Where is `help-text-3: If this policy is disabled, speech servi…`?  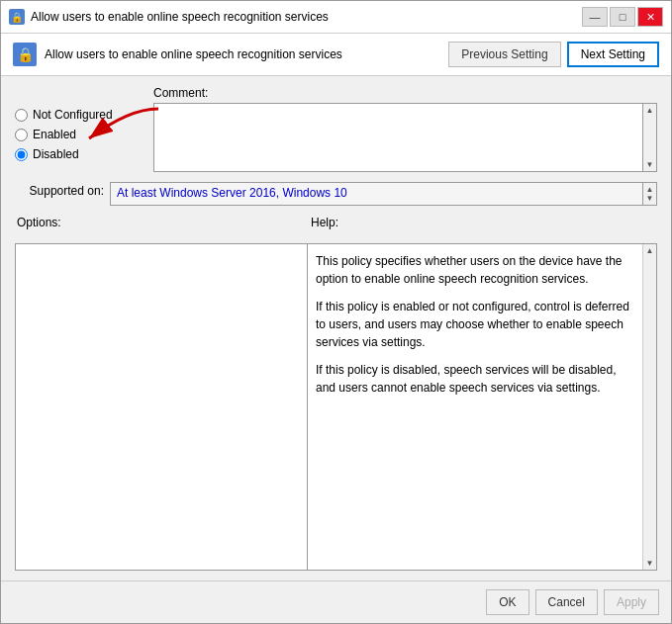
help-text-3: If this policy is disabled, speech servi… is located at coordinates (475, 379).